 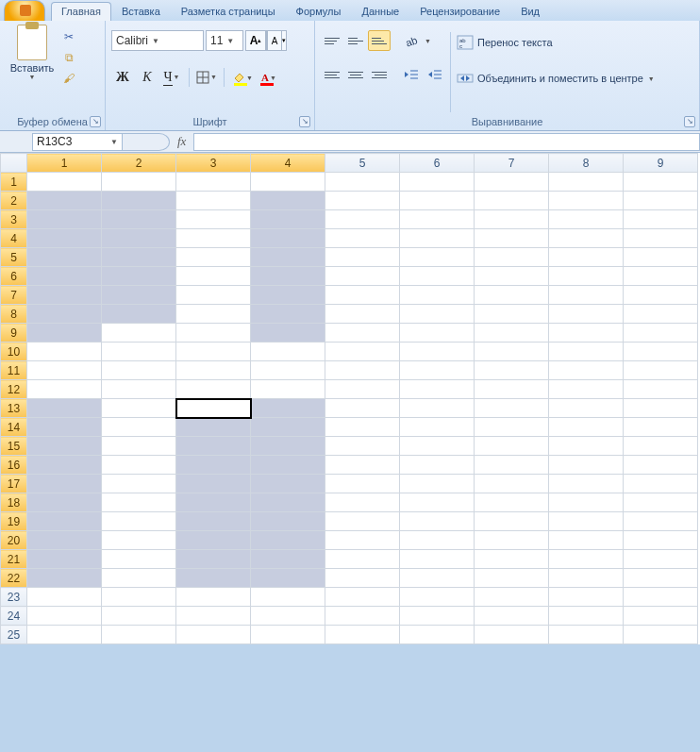 What do you see at coordinates (14, 465) in the screenshot?
I see `row-header: 16` at bounding box center [14, 465].